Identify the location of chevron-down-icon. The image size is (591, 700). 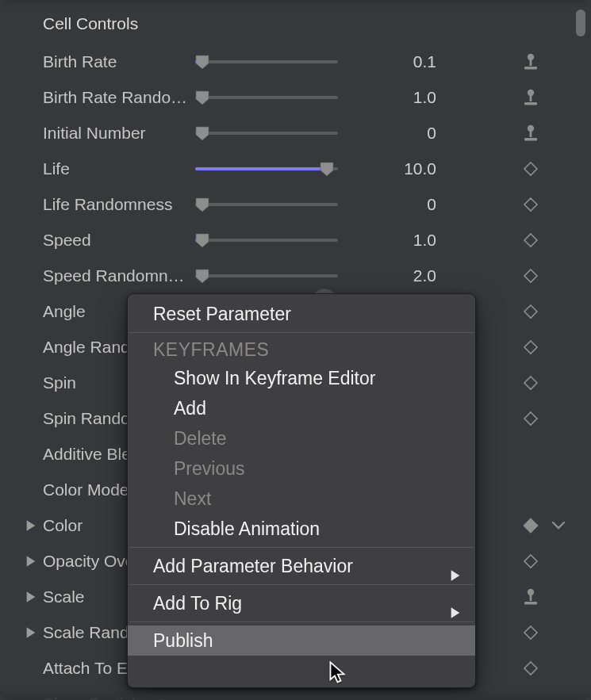
(558, 526).